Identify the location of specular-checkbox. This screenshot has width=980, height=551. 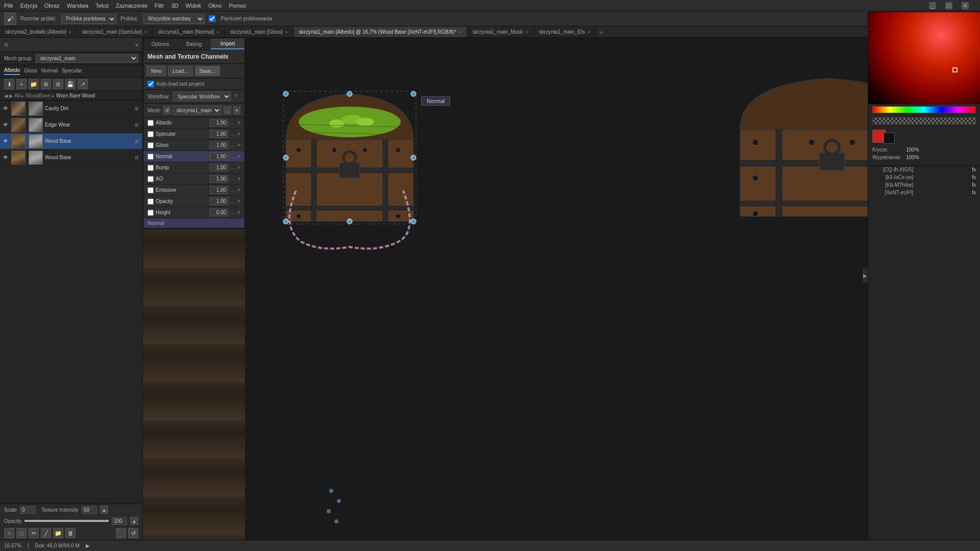
(151, 134).